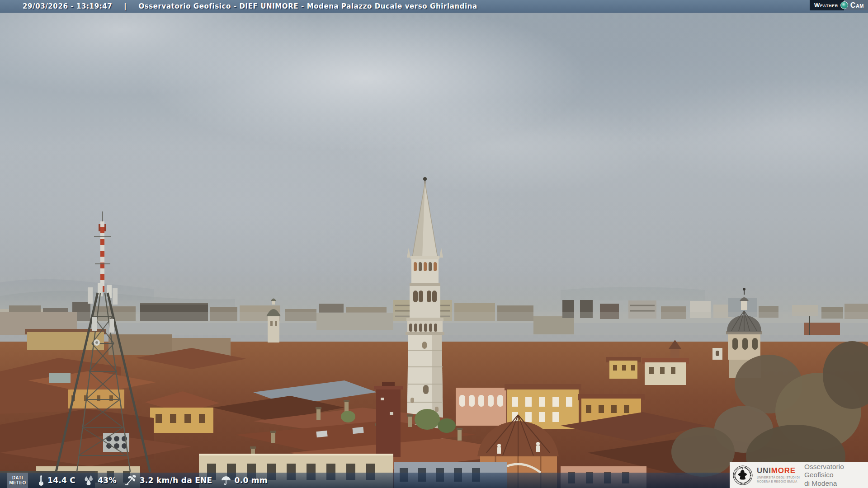  Describe the element at coordinates (836, 483) in the screenshot. I see `observatory-name-line2: di Modena` at that location.